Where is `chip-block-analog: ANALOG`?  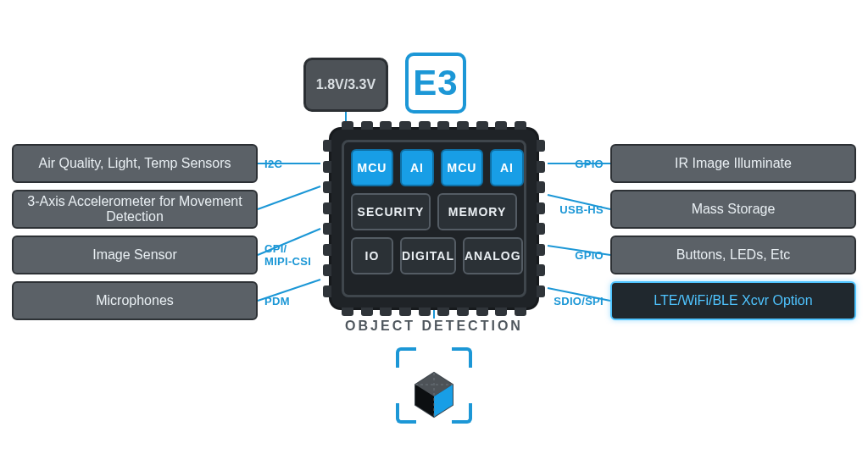 chip-block-analog: ANALOG is located at coordinates (493, 256).